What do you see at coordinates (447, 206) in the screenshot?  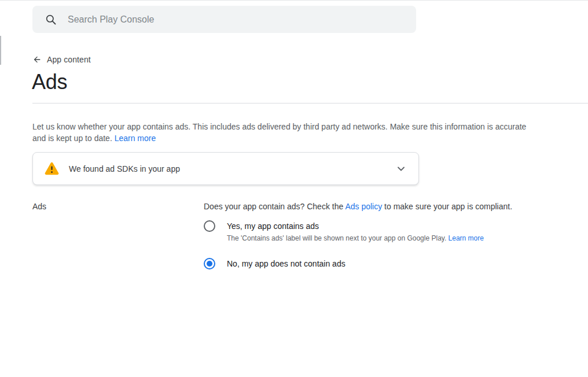 I see `question-suffix: to make sure your app is compliant.` at bounding box center [447, 206].